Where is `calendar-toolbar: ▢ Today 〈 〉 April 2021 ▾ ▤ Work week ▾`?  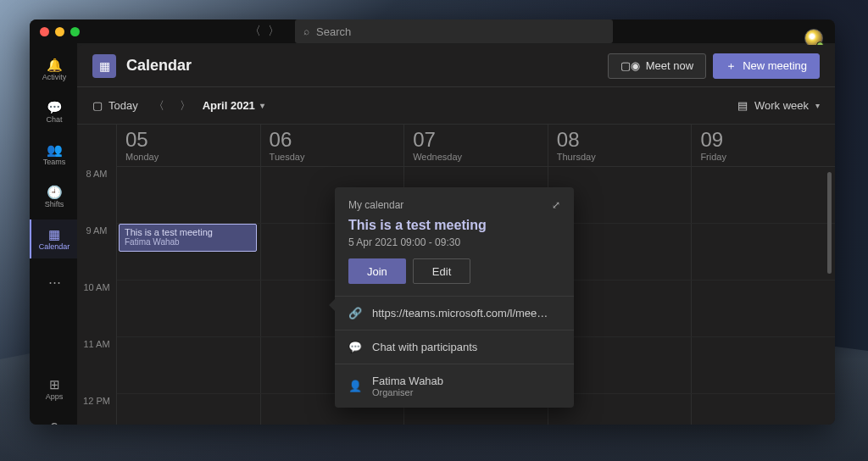 calendar-toolbar: ▢ Today 〈 〉 April 2021 ▾ ▤ Work week ▾ is located at coordinates (456, 106).